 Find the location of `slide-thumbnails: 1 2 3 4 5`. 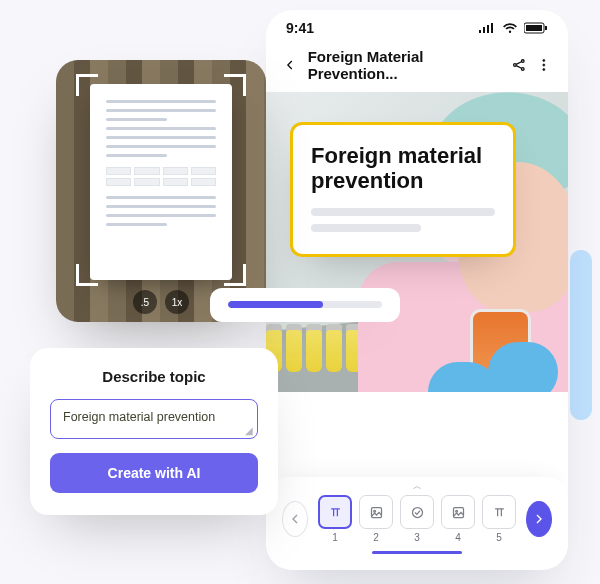

slide-thumbnails: 1 2 3 4 5 is located at coordinates (417, 519).